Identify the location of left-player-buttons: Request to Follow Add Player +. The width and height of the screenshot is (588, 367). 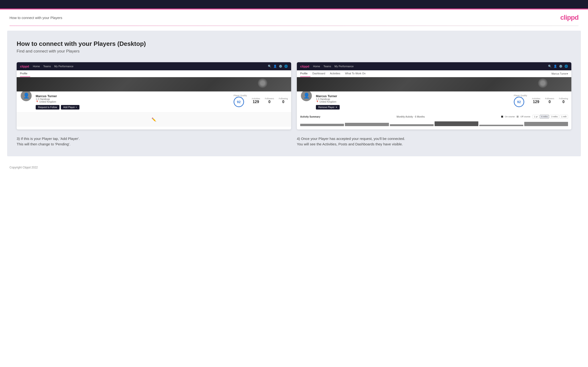
(133, 107).